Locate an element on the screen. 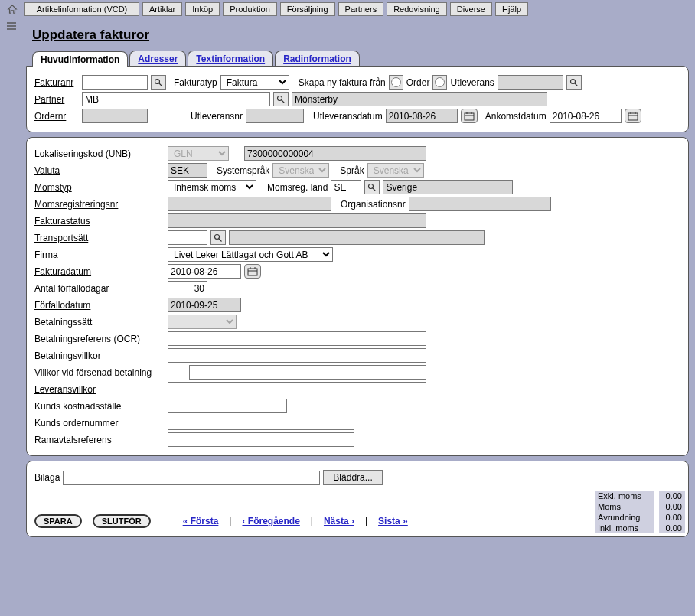  skapa-utlev-radio is located at coordinates (439, 83).